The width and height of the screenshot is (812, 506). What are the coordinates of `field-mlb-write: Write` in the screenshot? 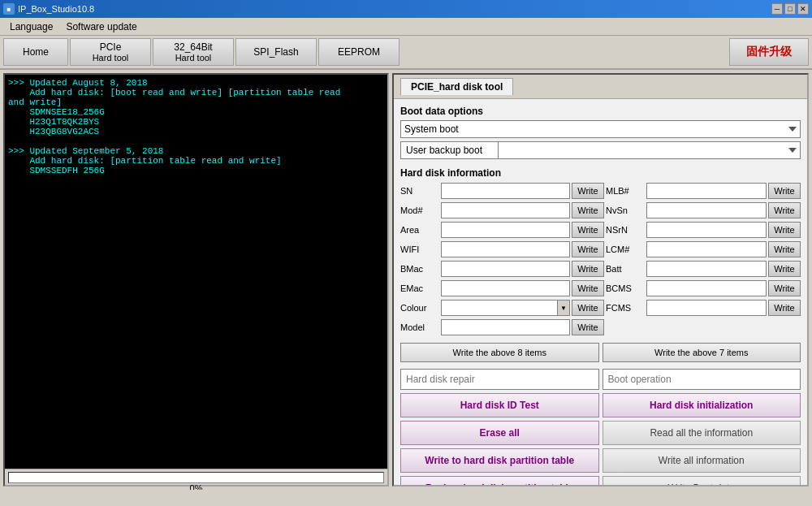 It's located at (784, 191).